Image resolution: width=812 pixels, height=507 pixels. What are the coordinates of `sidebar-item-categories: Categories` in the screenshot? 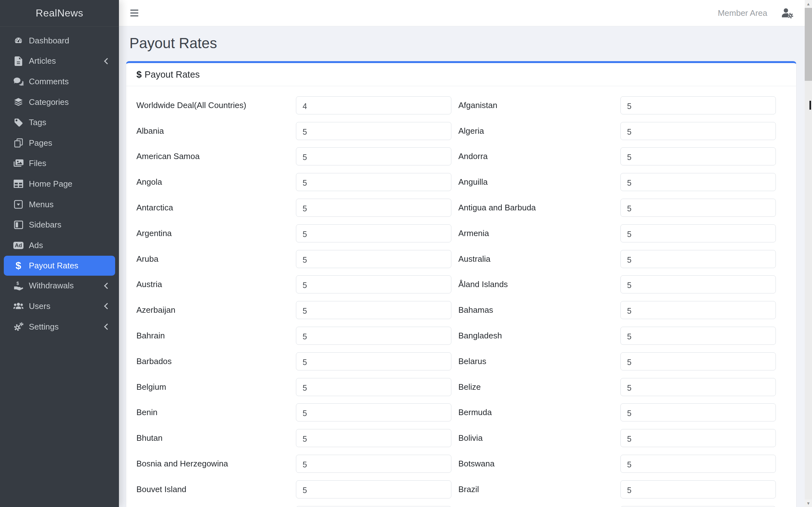 It's located at (59, 102).